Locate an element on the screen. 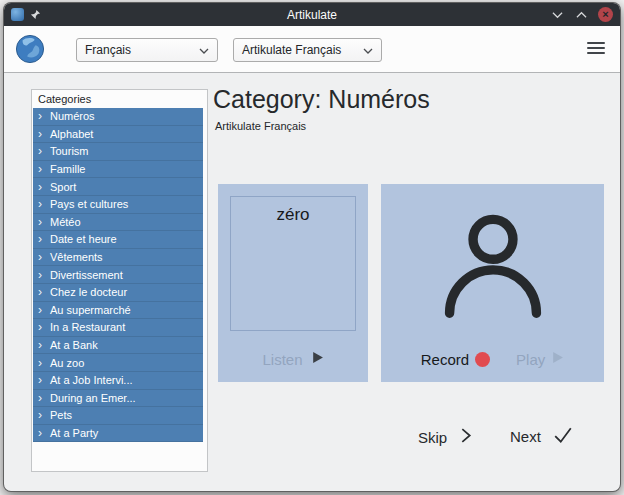 This screenshot has width=624, height=495. next-button: Next is located at coordinates (542, 436).